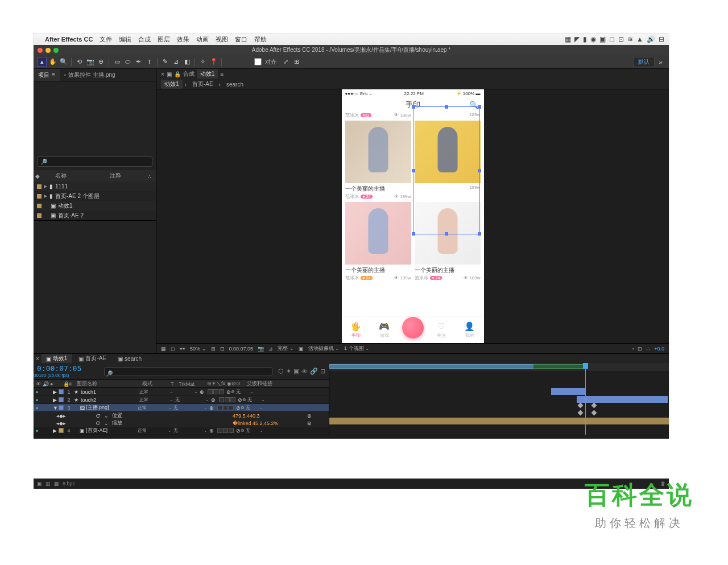 The height and width of the screenshot is (565, 728). Describe the element at coordinates (208, 74) in the screenshot. I see `comp-tab-active: 动效1` at that location.